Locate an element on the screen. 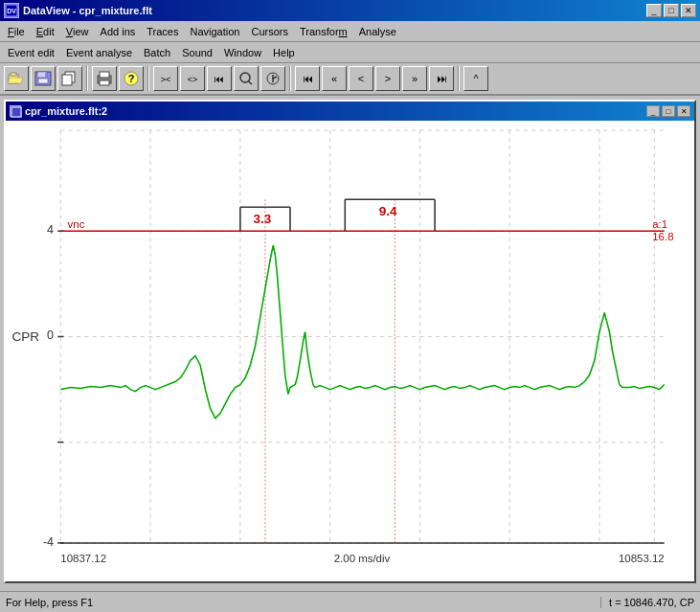 Image resolution: width=700 pixels, height=612 pixels. nav-prev-next-button: <> is located at coordinates (192, 79).